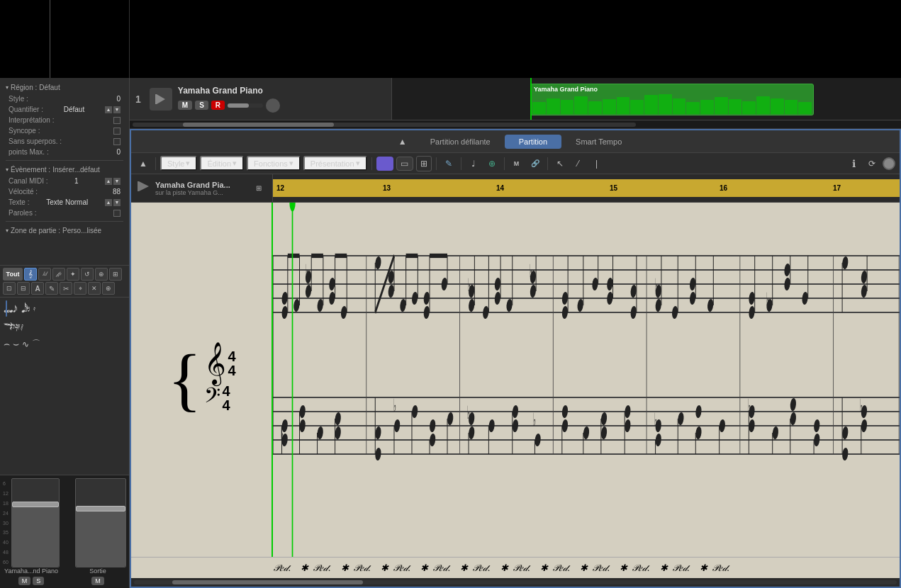 Image resolution: width=901 pixels, height=588 pixels. Describe the element at coordinates (113, 110) in the screenshot. I see `quantifier-stepper: ▲ ▼` at that location.